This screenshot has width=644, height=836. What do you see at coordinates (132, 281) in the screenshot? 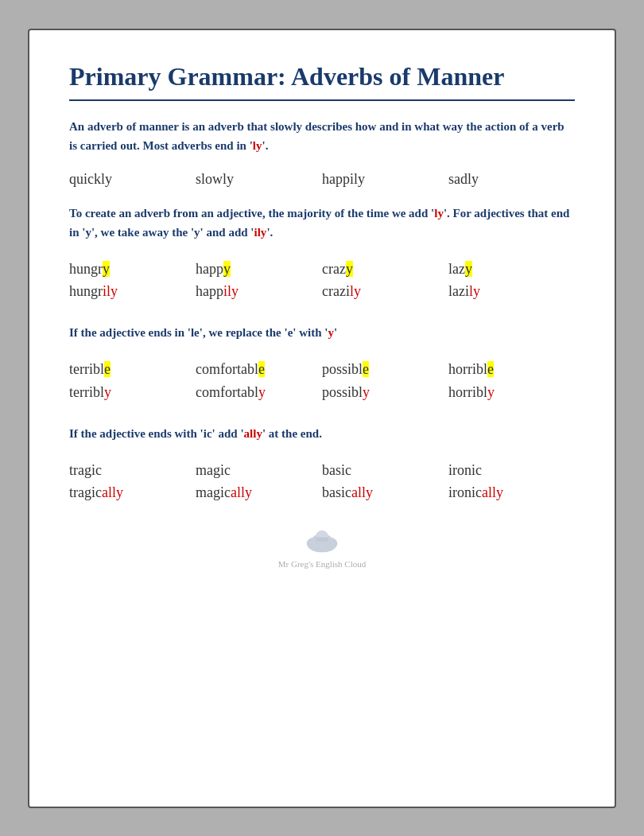
I see `word-pair-hungry: hungry hungrily` at bounding box center [132, 281].